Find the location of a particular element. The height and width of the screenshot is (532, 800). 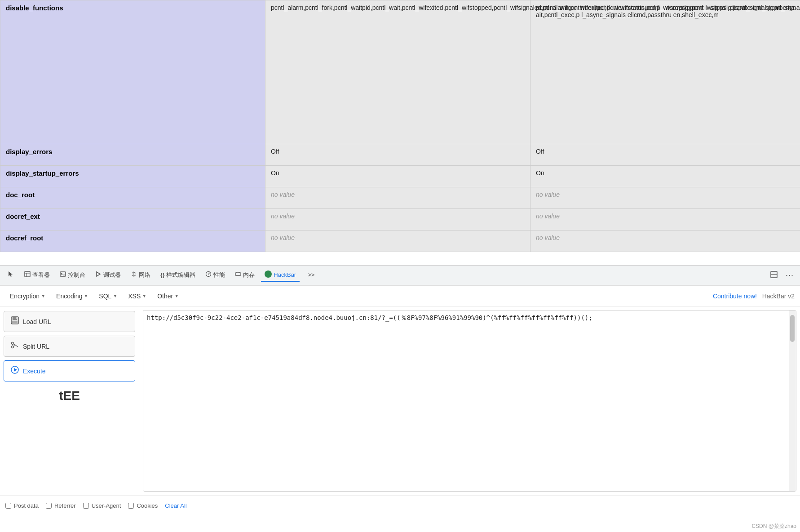

cell-name: disable_functions is located at coordinates (133, 72).